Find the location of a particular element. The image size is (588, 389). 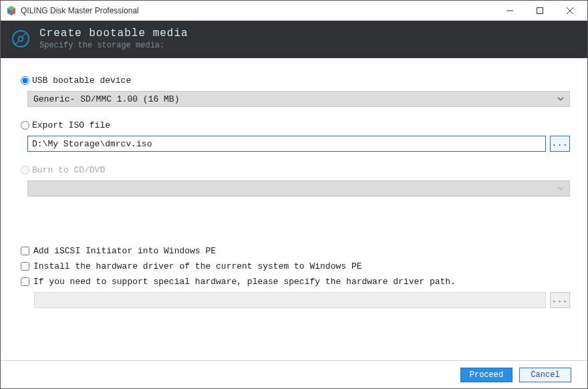

app-logo-icon is located at coordinates (11, 11).